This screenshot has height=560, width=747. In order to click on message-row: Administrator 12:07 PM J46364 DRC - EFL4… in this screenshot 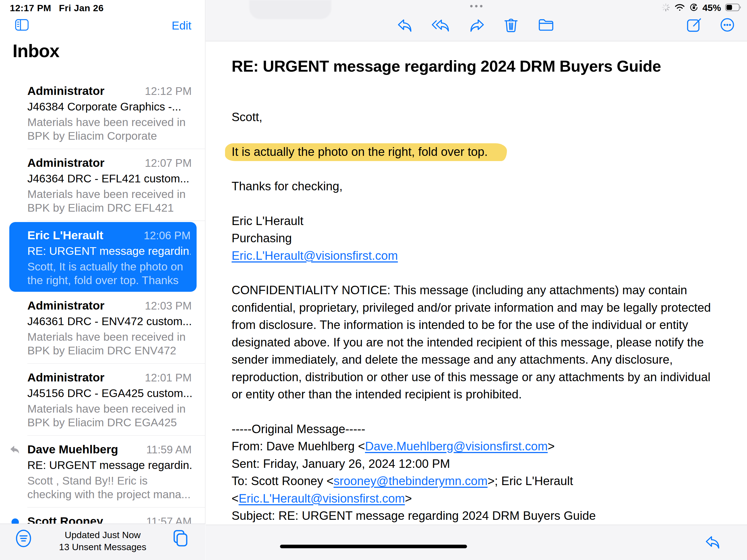, I will do `click(103, 185)`.